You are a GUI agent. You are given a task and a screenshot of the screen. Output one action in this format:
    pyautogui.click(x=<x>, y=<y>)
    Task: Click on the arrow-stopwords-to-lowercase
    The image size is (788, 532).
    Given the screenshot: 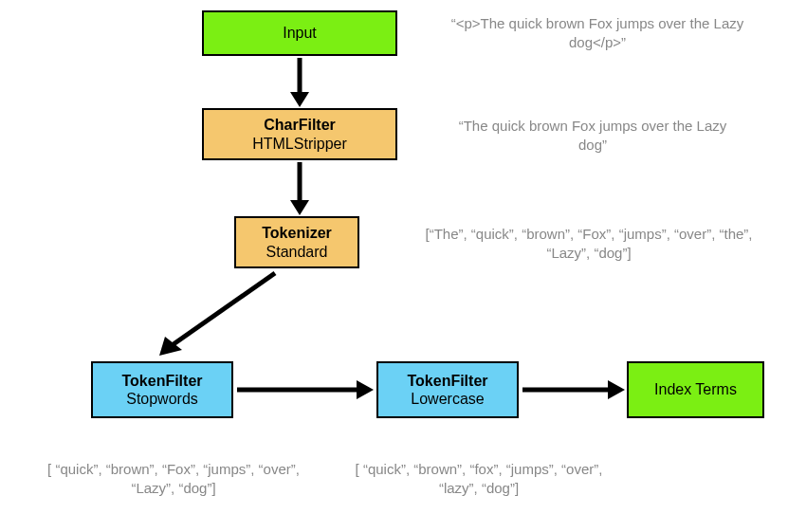 What is the action you would take?
    pyautogui.click(x=305, y=390)
    